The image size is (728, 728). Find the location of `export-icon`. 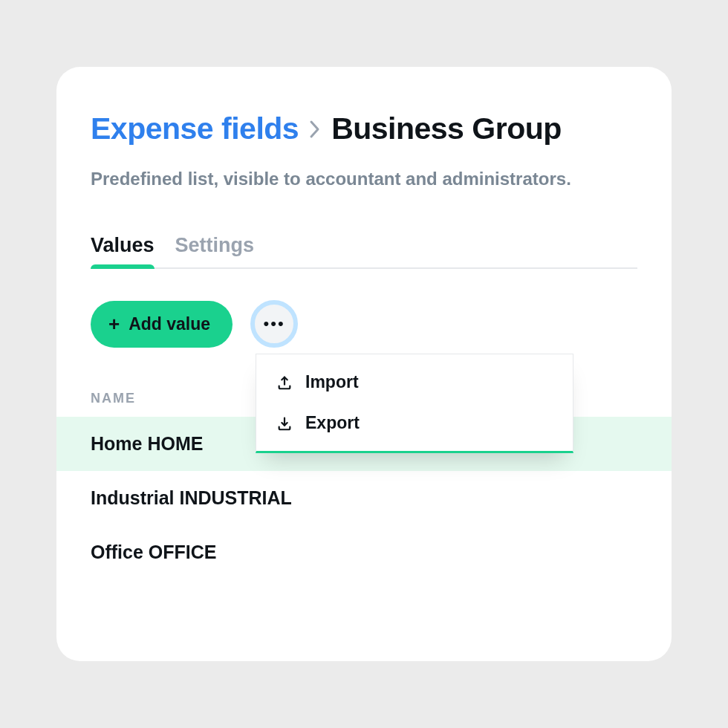

export-icon is located at coordinates (285, 423).